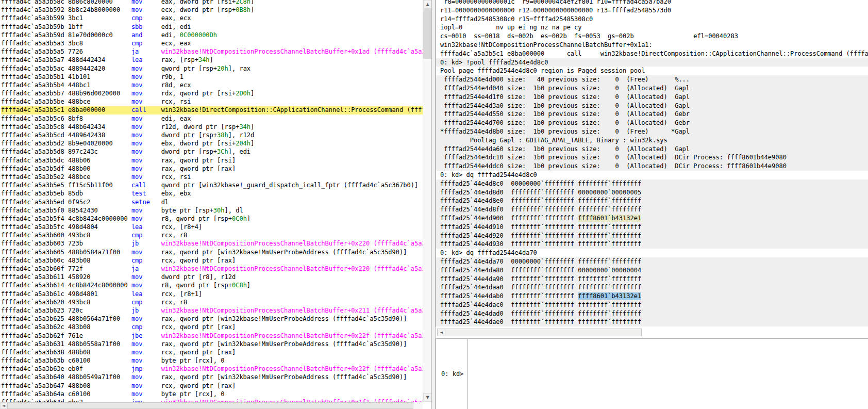 This screenshot has height=409, width=868. What do you see at coordinates (541, 184) in the screenshot?
I see `output-text: ffffad25`44e4d8c0 00000000`ffffffff ffff…` at bounding box center [541, 184].